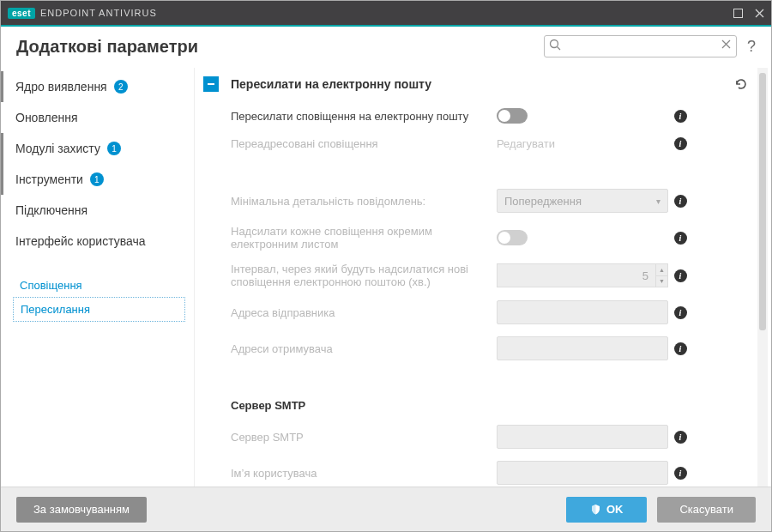 This screenshot has height=532, width=772. Describe the element at coordinates (364, 117) in the screenshot. I see `row-label: Пересилати сповіщення на електронну пошт…` at that location.